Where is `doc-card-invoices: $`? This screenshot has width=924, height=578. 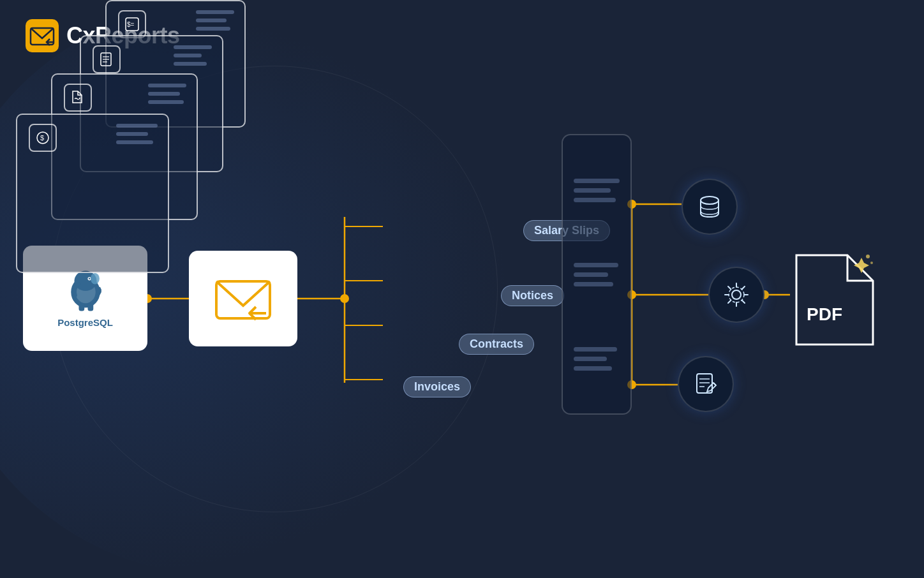 doc-card-invoices: $ is located at coordinates (93, 193).